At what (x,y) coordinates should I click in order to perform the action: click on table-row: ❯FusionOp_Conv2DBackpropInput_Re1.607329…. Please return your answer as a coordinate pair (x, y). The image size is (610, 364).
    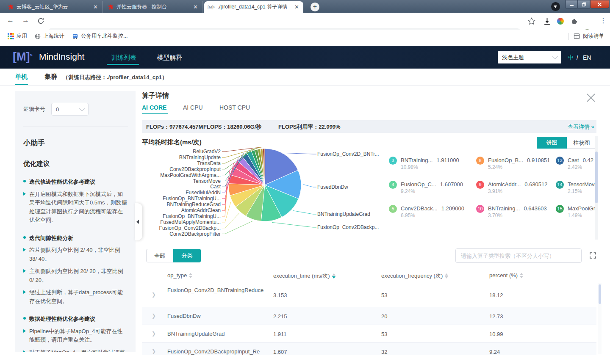
    Looking at the image, I should click on (369, 349).